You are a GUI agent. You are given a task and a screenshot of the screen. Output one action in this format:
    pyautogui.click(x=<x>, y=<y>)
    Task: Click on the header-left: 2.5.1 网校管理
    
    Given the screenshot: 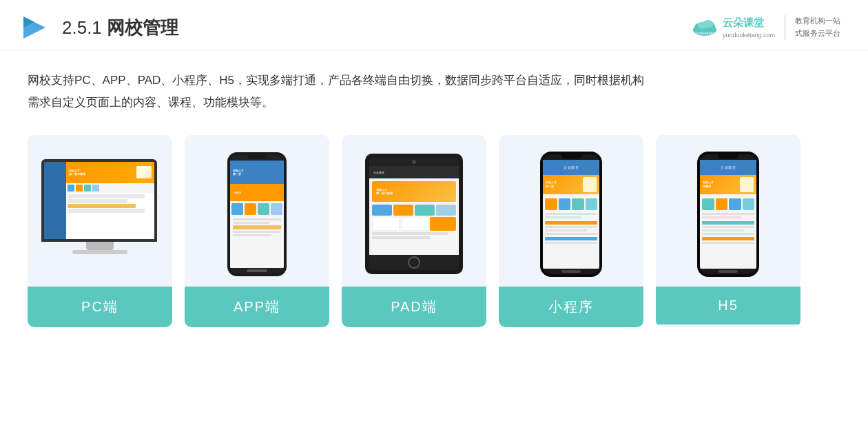 What is the action you would take?
    pyautogui.click(x=99, y=28)
    